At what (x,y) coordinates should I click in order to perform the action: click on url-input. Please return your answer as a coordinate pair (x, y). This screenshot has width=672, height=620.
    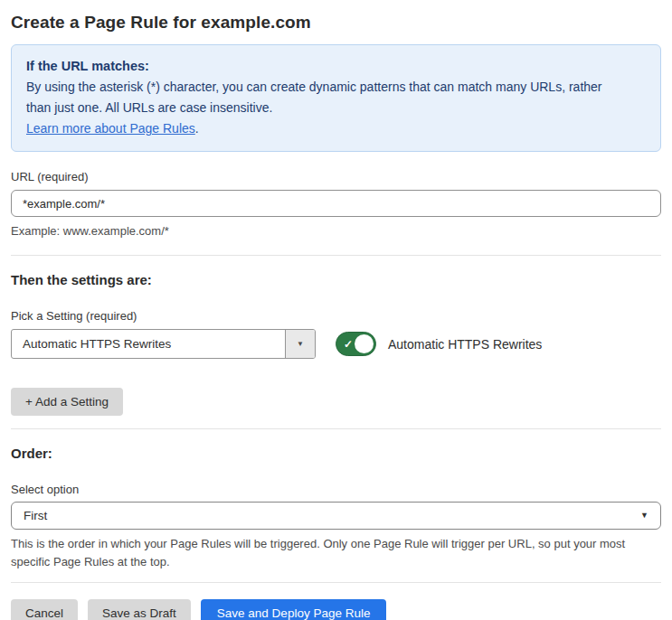
    Looking at the image, I should click on (336, 203).